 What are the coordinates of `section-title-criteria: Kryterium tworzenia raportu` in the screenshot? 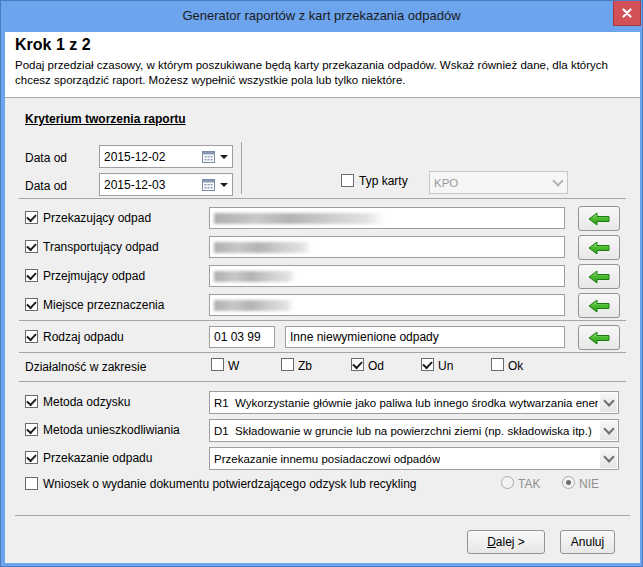 It's located at (106, 119).